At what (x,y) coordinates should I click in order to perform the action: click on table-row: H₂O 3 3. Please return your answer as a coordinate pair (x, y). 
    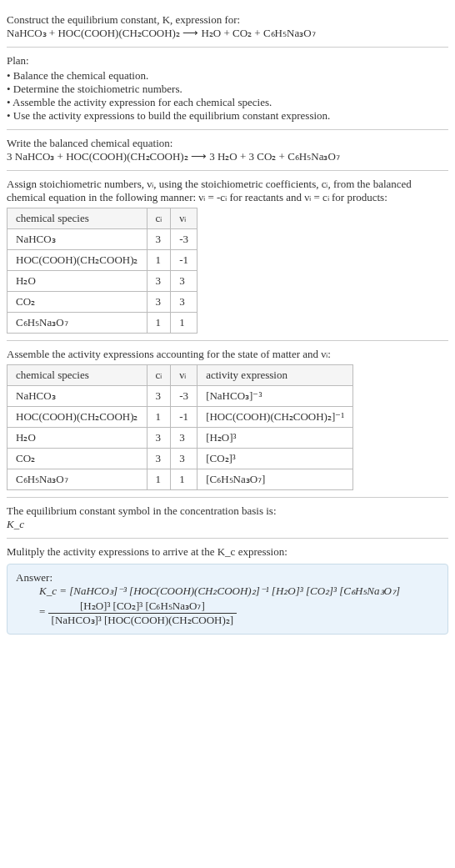
    Looking at the image, I should click on (102, 282).